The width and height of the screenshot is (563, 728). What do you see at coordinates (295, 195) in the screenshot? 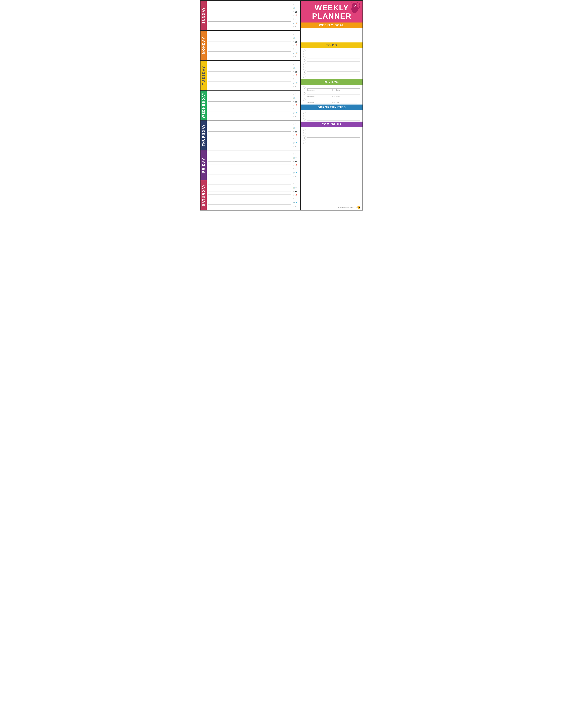
I see `icon-row: 🗑📌` at bounding box center [295, 195].